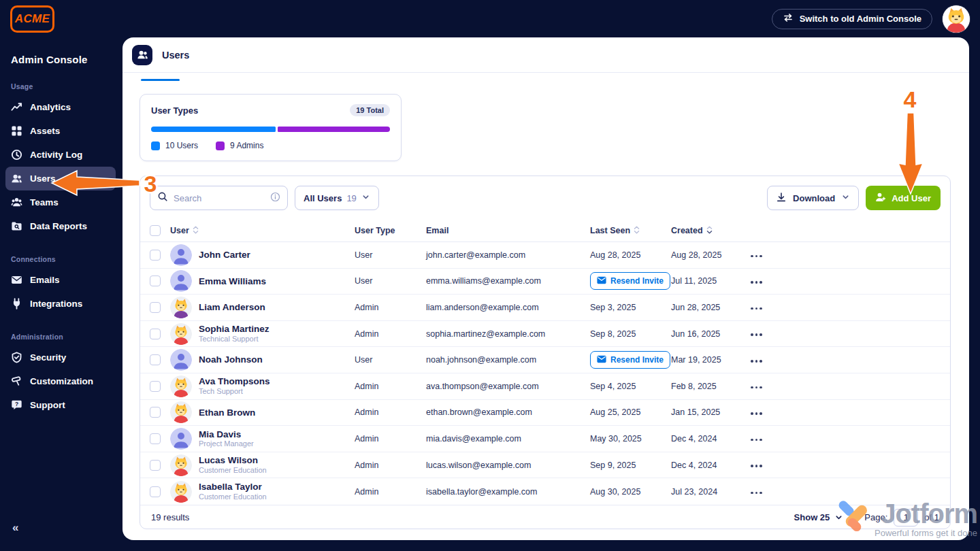  Describe the element at coordinates (15, 528) in the screenshot. I see `sidebar-collapse-button: «` at that location.